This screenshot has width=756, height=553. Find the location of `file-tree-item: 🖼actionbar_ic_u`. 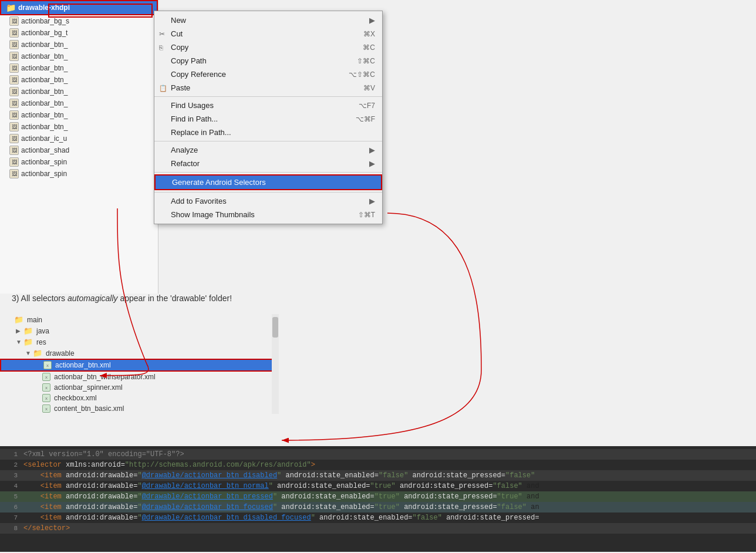

file-tree-item: 🖼actionbar_ic_u is located at coordinates (79, 139).